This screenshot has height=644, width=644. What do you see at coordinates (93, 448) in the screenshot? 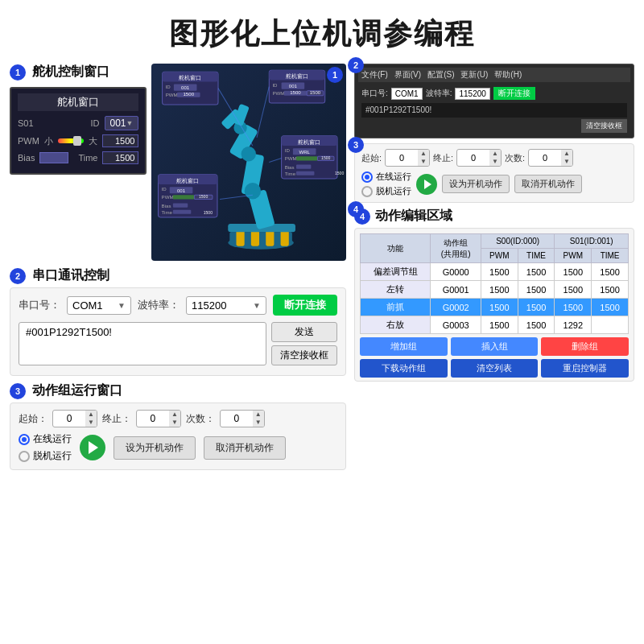
I see `play-button` at bounding box center [93, 448].